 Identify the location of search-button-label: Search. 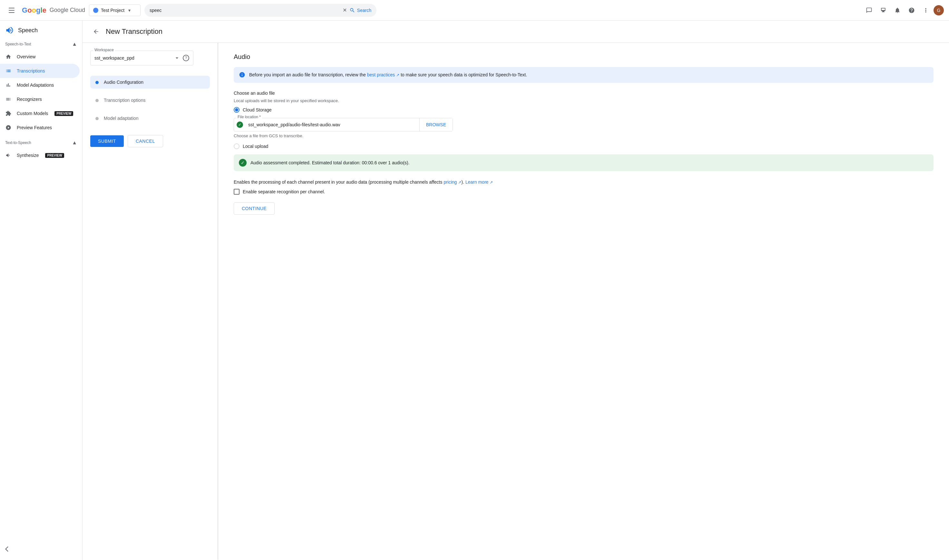
(364, 10).